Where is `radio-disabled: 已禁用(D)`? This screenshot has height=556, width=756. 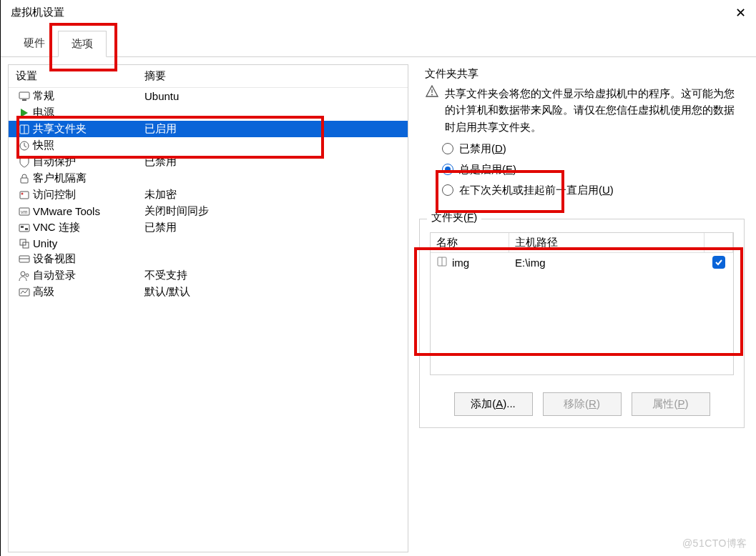 radio-disabled: 已禁用(D) is located at coordinates (594, 149).